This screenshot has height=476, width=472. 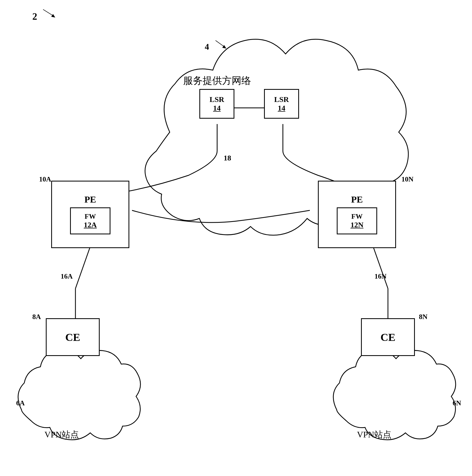 I want to click on lsr-left-num: 14, so click(x=217, y=108).